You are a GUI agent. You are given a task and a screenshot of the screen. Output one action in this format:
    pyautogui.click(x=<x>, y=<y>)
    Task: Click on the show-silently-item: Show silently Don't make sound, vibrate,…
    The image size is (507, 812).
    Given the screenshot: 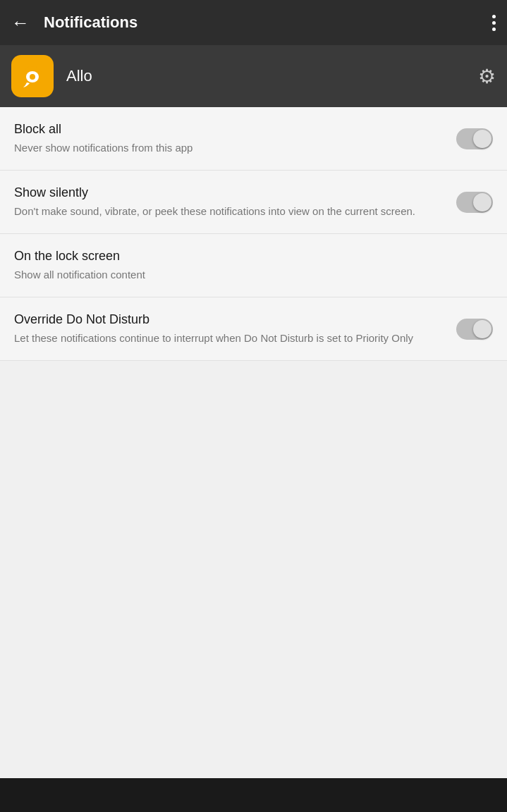 What is the action you would take?
    pyautogui.click(x=254, y=202)
    